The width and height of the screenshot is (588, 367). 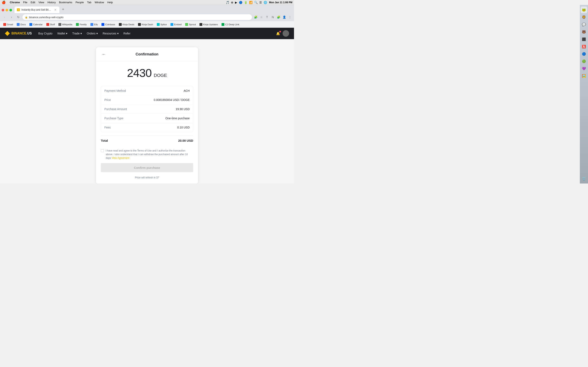 What do you see at coordinates (139, 25) in the screenshot?
I see `bookmark-kinja-dash-icon` at bounding box center [139, 25].